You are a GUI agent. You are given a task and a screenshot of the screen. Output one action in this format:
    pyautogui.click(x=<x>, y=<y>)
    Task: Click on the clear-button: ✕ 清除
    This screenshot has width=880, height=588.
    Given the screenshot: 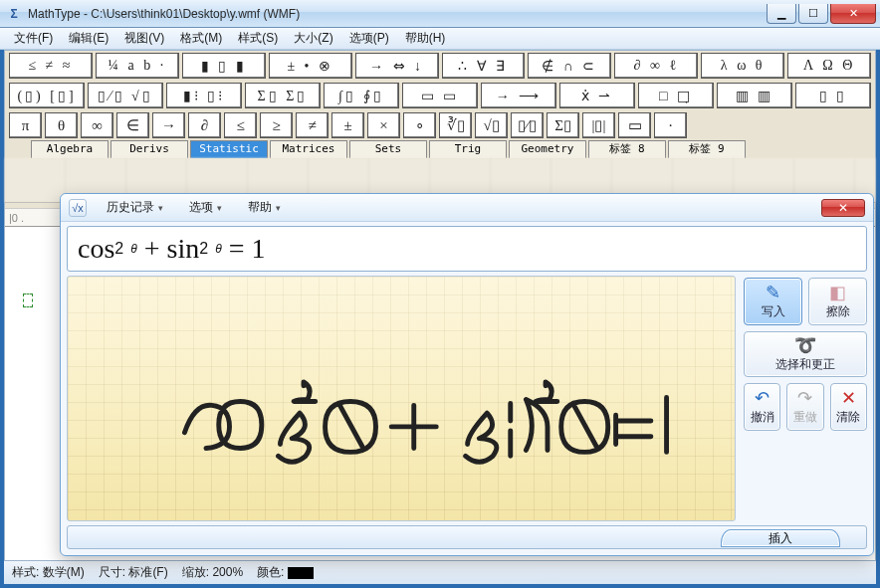 What is the action you would take?
    pyautogui.click(x=848, y=407)
    